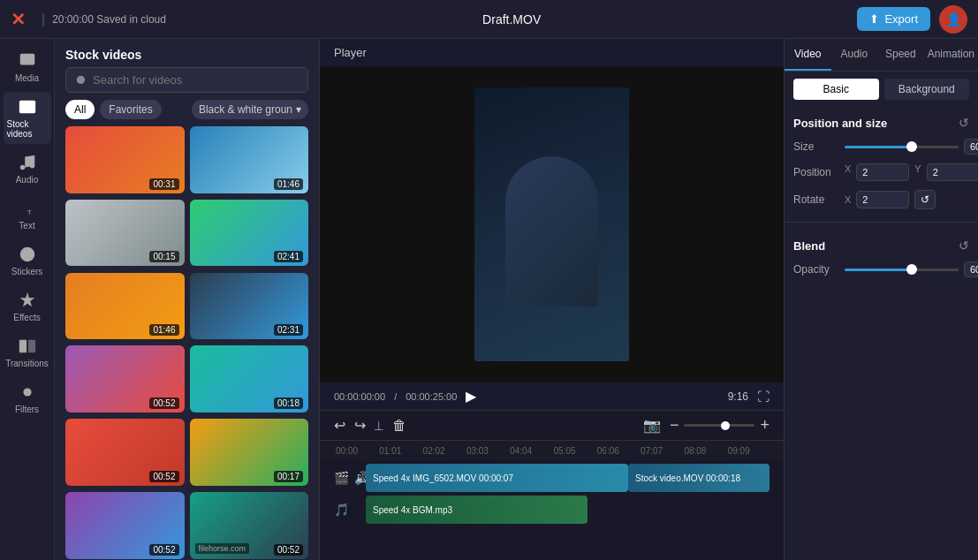  Describe the element at coordinates (953, 19) in the screenshot. I see `avatar: 👤` at that location.